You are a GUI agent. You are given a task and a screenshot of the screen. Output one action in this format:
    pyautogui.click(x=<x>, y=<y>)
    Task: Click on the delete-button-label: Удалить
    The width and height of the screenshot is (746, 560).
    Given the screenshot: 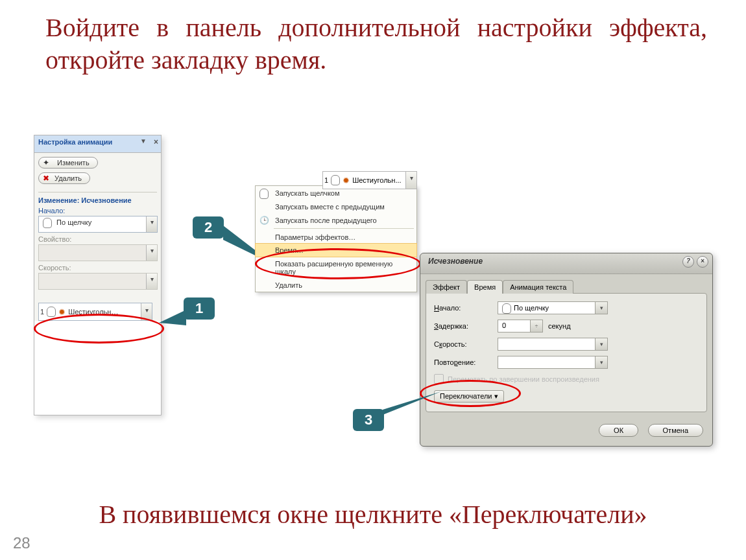 What is the action you would take?
    pyautogui.click(x=68, y=178)
    